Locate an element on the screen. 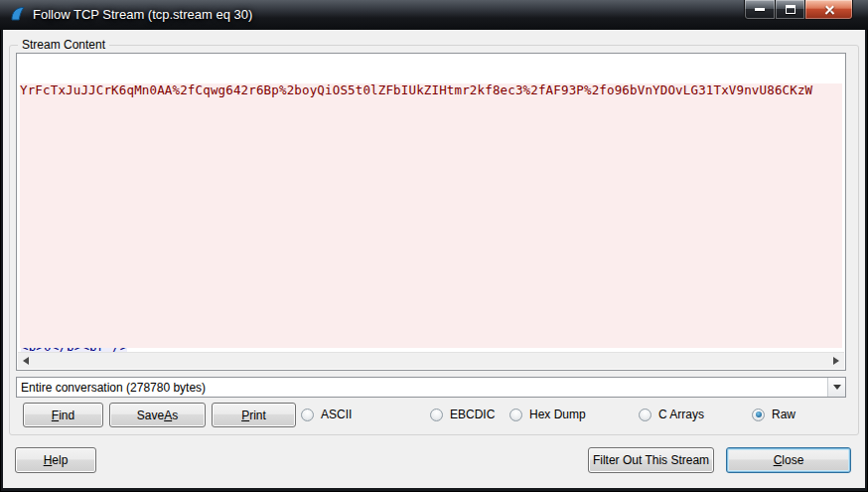 The width and height of the screenshot is (868, 492). stream-line: YrFcTxJuJJCrK6qMn0AA%2fCqwg642r6Bp%2boyQ… is located at coordinates (433, 172).